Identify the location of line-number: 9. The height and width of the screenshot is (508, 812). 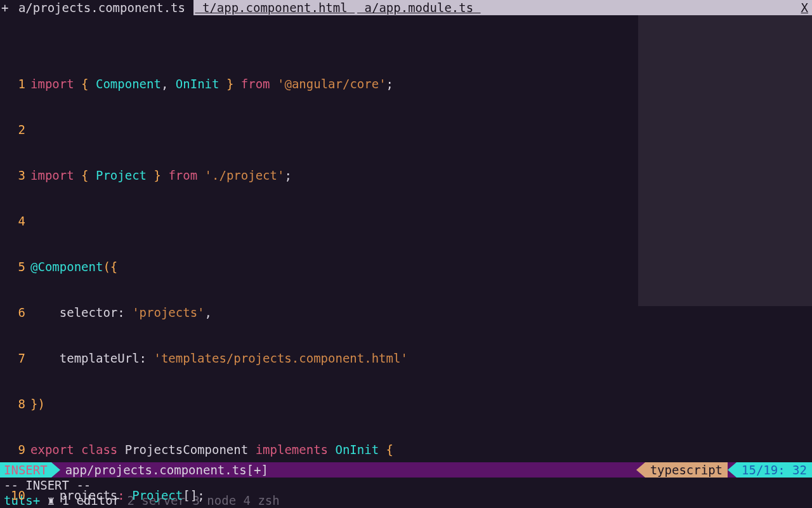
(15, 450).